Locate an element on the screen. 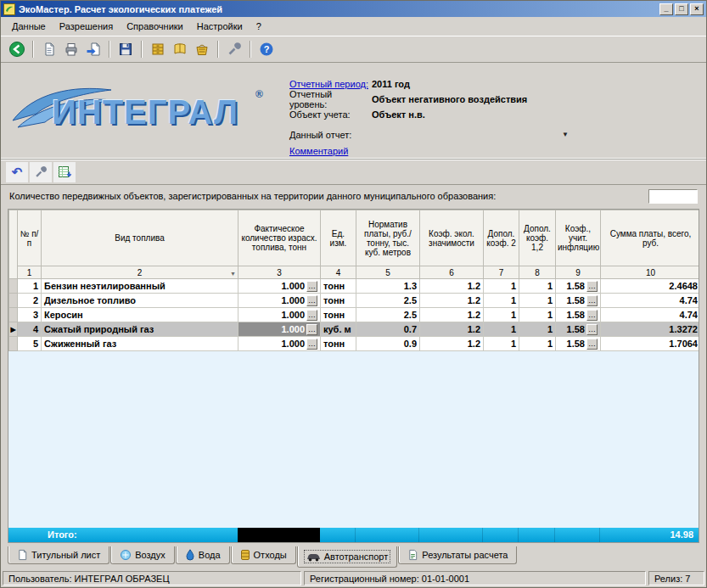 The image size is (707, 588). cell-fuel: Бензин неэтилированный is located at coordinates (140, 287).